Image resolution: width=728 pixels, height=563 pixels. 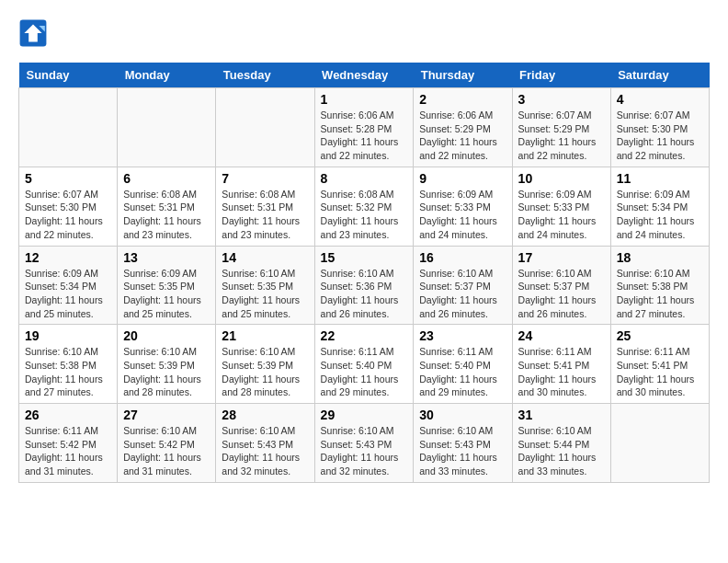 What do you see at coordinates (265, 294) in the screenshot?
I see `day-info: Sunrise: 6:10 AM Sunset: 5:35 PM Dayligh…` at bounding box center [265, 294].